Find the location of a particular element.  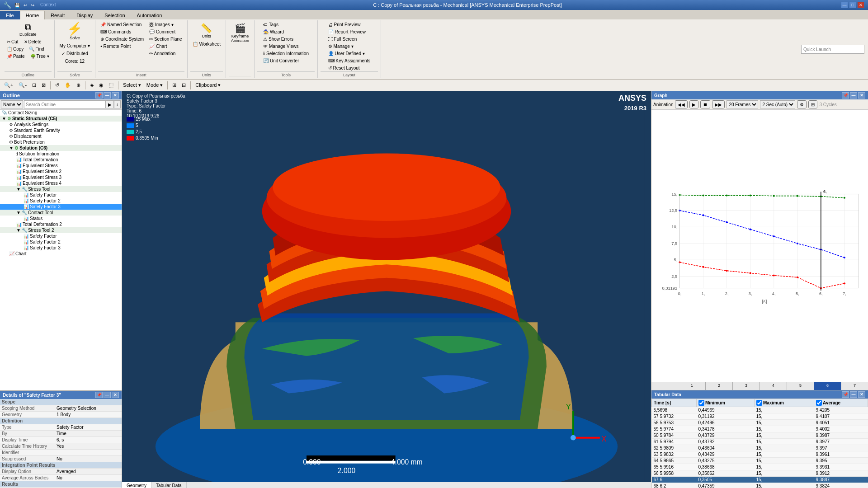

tab-automation: Automation is located at coordinates (150, 15).